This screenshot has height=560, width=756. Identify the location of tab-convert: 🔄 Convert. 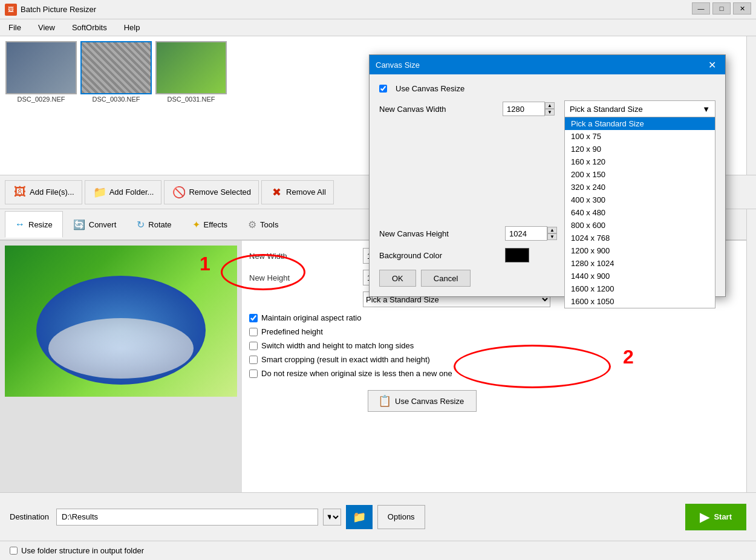
(95, 224).